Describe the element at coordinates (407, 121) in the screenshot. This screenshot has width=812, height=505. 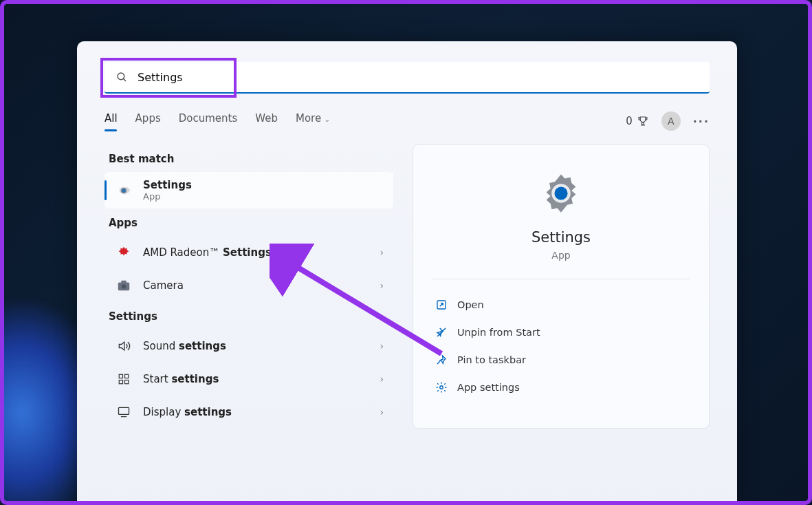
I see `filter-tab-row: All Apps Documents Web More⌄ 0 A ···` at that location.